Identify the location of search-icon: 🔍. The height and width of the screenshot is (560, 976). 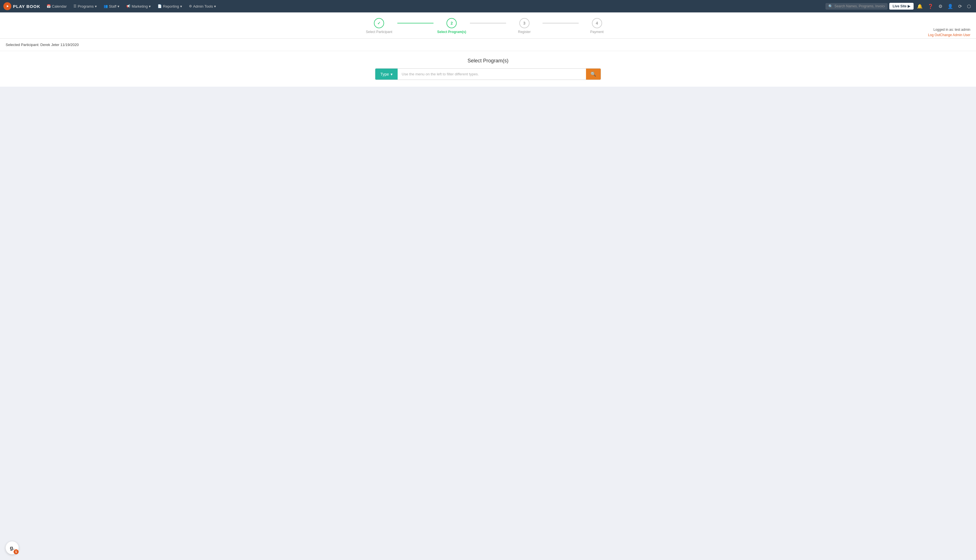
(831, 6).